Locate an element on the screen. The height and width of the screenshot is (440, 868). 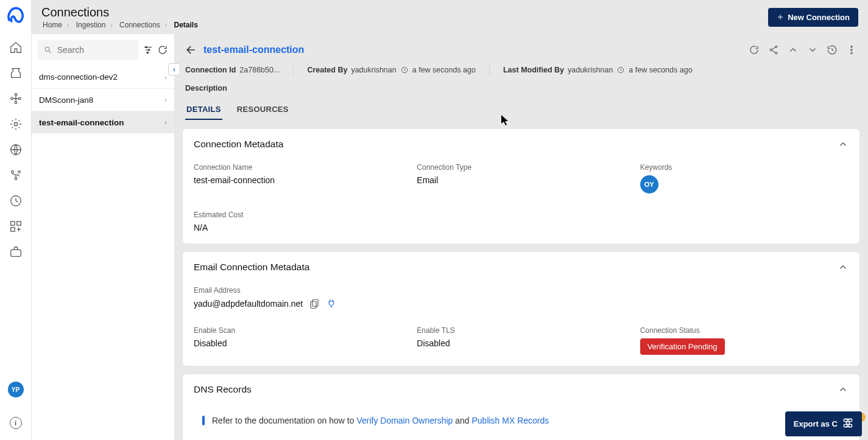
crumb-home: Home is located at coordinates (52, 25).